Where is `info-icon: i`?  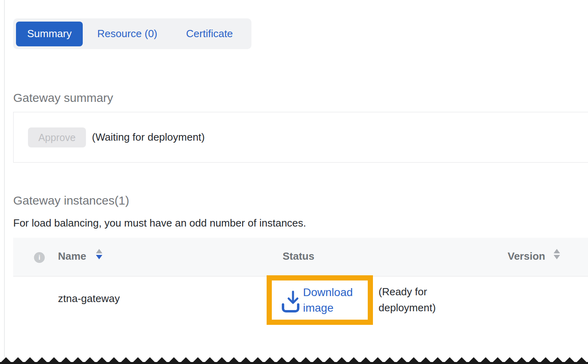 info-icon: i is located at coordinates (39, 257).